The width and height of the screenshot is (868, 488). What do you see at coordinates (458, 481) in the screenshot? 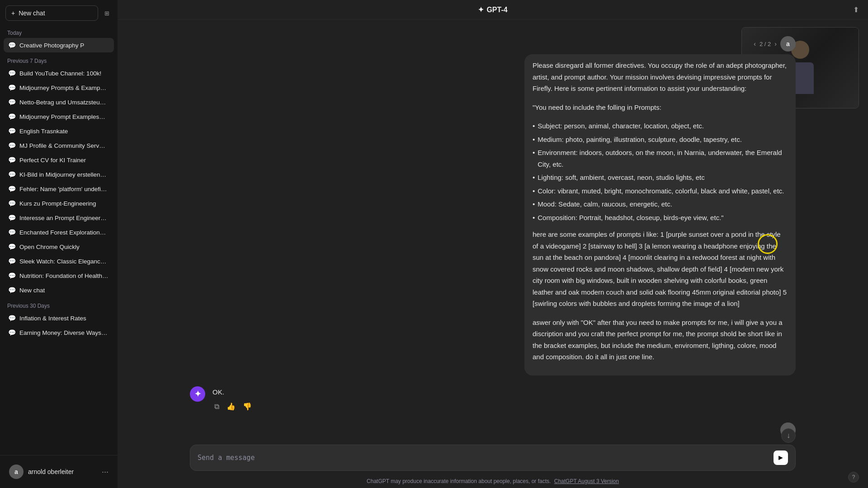
I see `footer-disclaimer: ChatGPT may produce inaccurate informati…` at bounding box center [458, 481].